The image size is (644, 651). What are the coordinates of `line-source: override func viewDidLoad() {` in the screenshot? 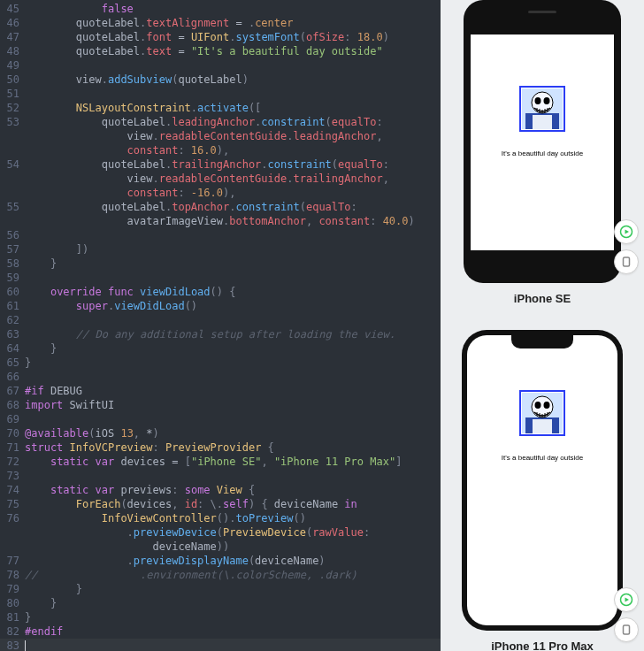 It's located at (233, 292).